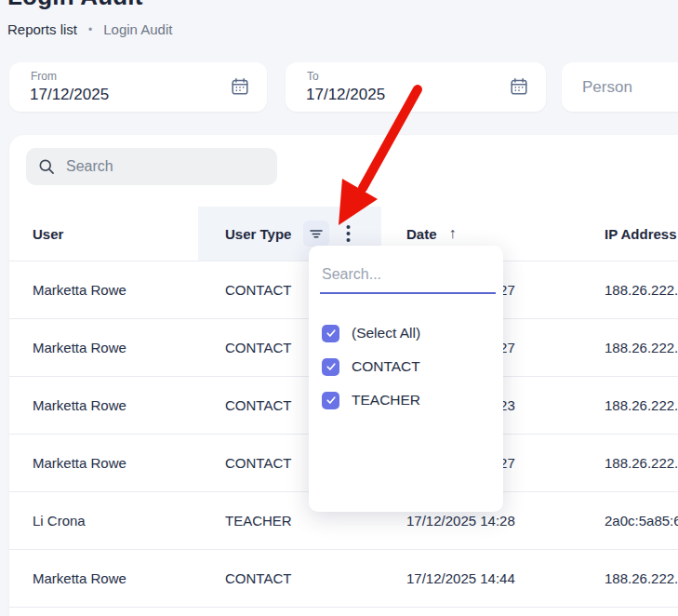 Image resolution: width=678 pixels, height=616 pixels. I want to click on to-value: 17/12/2025, so click(346, 95).